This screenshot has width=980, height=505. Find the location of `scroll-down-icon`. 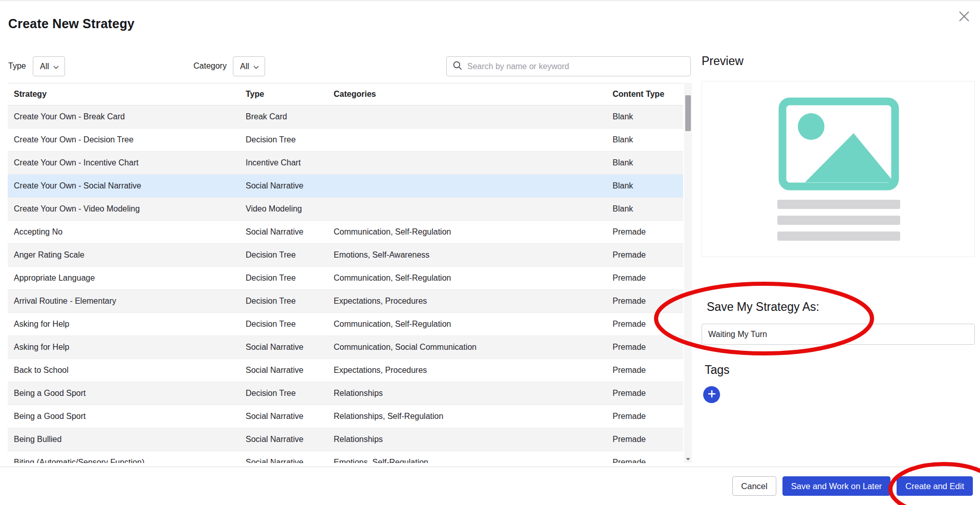

scroll-down-icon is located at coordinates (688, 458).